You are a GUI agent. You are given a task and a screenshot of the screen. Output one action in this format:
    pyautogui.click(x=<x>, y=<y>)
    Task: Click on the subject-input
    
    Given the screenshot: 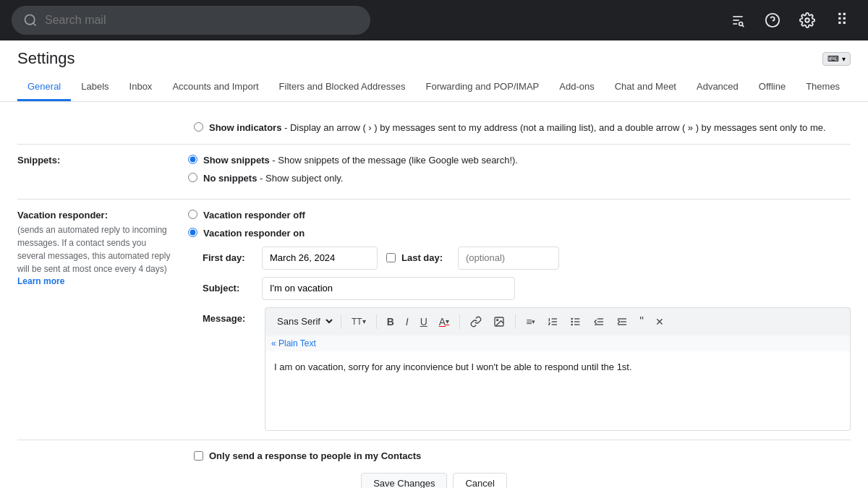 What is the action you would take?
    pyautogui.click(x=388, y=288)
    